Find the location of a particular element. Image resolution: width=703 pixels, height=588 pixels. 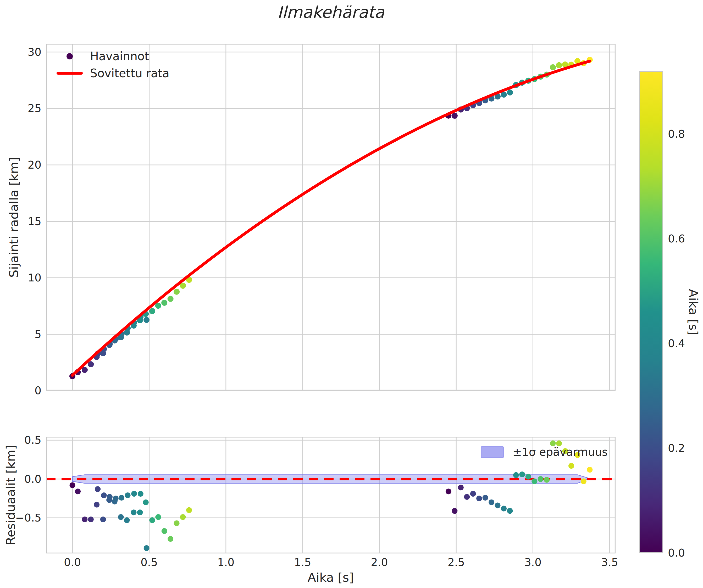

residual-y-axis-label: Residuaalit [km] is located at coordinates (11, 495).